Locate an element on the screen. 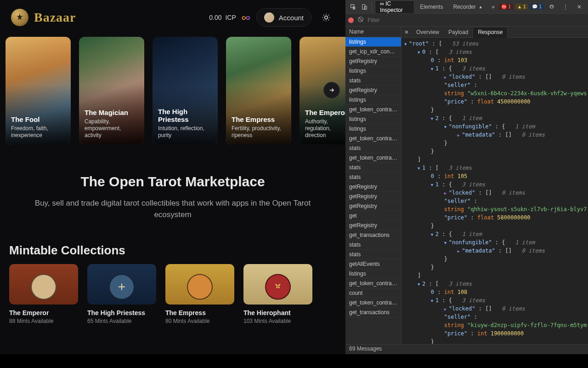 Image resolution: width=588 pixels, height=368 pixels. header-right: 0.00 ICP Account is located at coordinates (272, 17).